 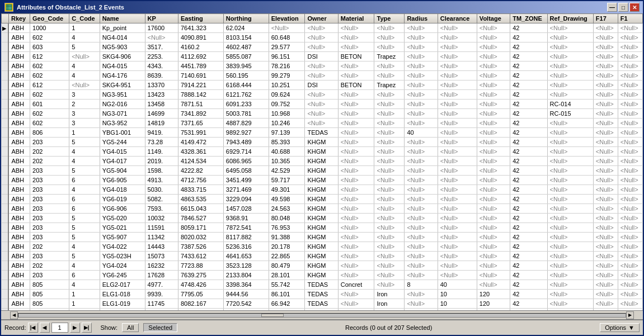 I want to click on column-header-easting: Easting, so click(x=200, y=19).